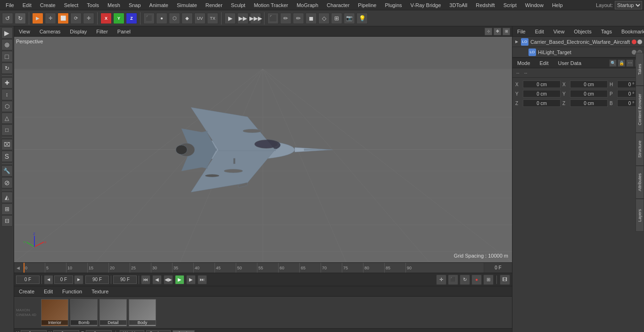 The image size is (644, 332). I want to click on menu-simulate: Simulate, so click(187, 5).